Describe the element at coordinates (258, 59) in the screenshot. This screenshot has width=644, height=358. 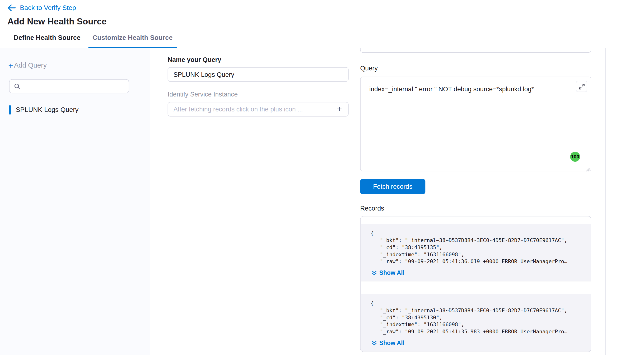
I see `name-query-label: Name your Query` at that location.